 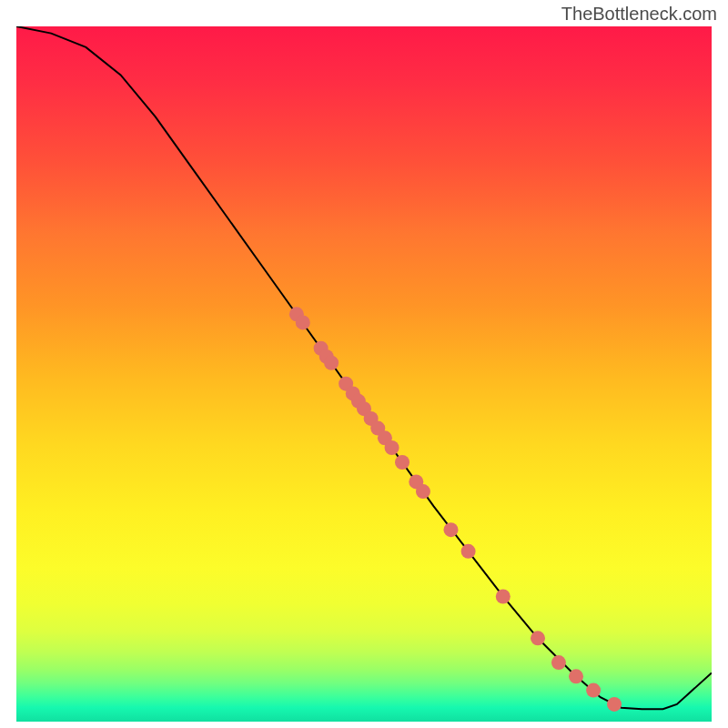 I want to click on attribution-text: TheBottleneck.com, so click(x=639, y=15).